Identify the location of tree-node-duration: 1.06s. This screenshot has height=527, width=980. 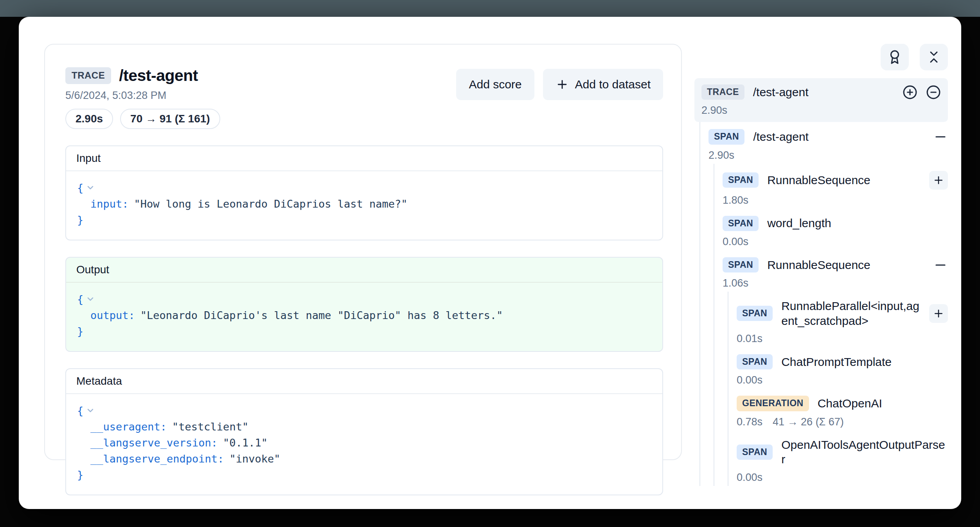
(835, 283).